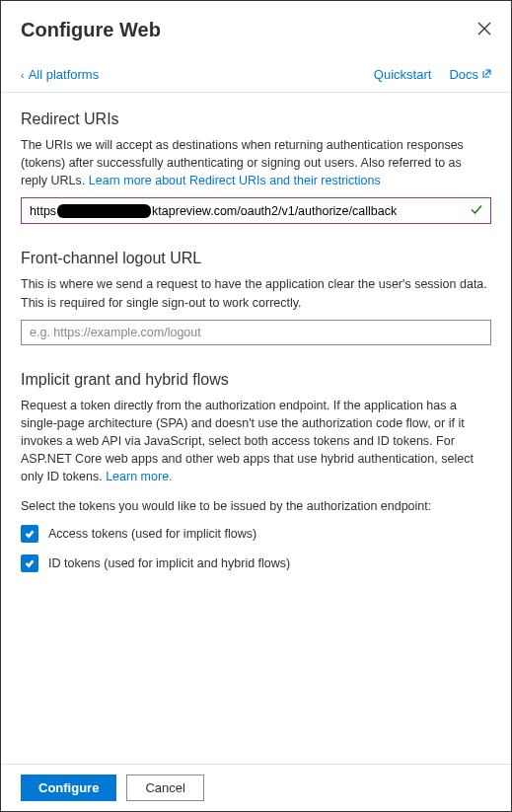 The image size is (512, 812). I want to click on redirect-uri-input: httpsktapreview.com/oauth2/v1/authorize/…, so click(256, 211).